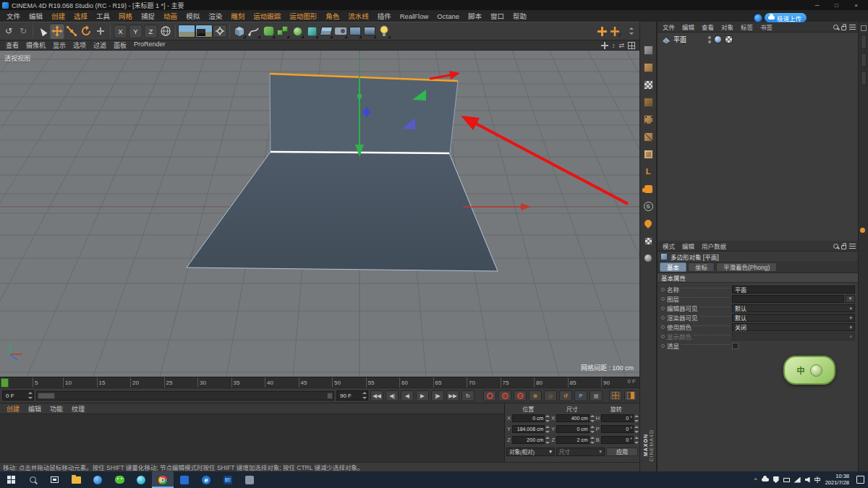 This screenshot has height=488, width=868. What do you see at coordinates (163, 480) in the screenshot?
I see `taskbar-app-chrome` at bounding box center [163, 480].